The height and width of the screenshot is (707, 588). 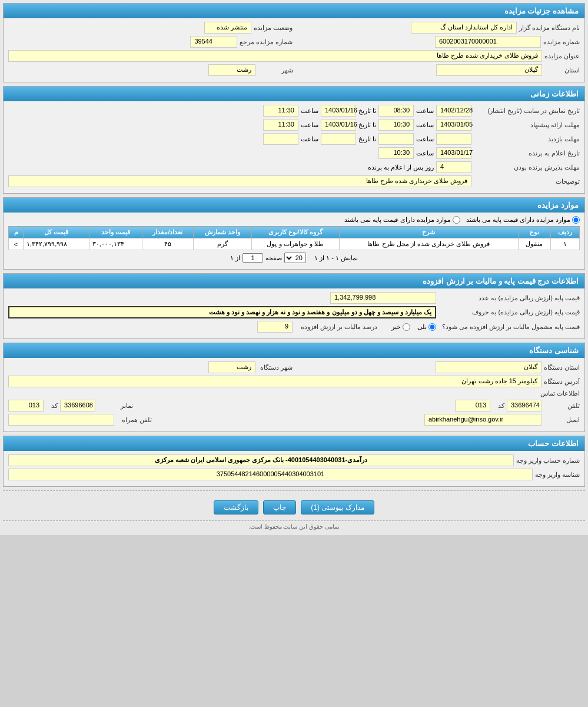 What do you see at coordinates (294, 241) in the screenshot?
I see `auction-items-body: موارد مزایده دارای قیمت پایه می باشند مو…` at bounding box center [294, 241].